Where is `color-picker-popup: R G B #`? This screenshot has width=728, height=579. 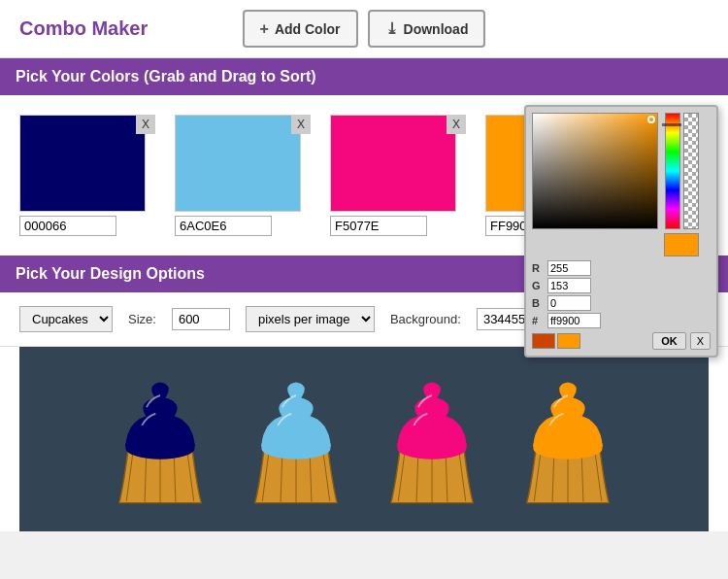 color-picker-popup: R G B # is located at coordinates (621, 231).